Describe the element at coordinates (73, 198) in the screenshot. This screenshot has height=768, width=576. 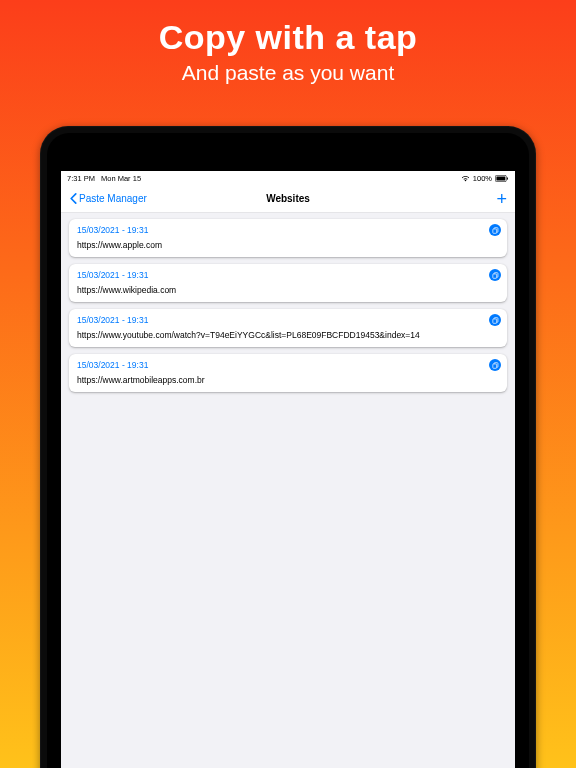
I see `chevron-left-icon` at that location.